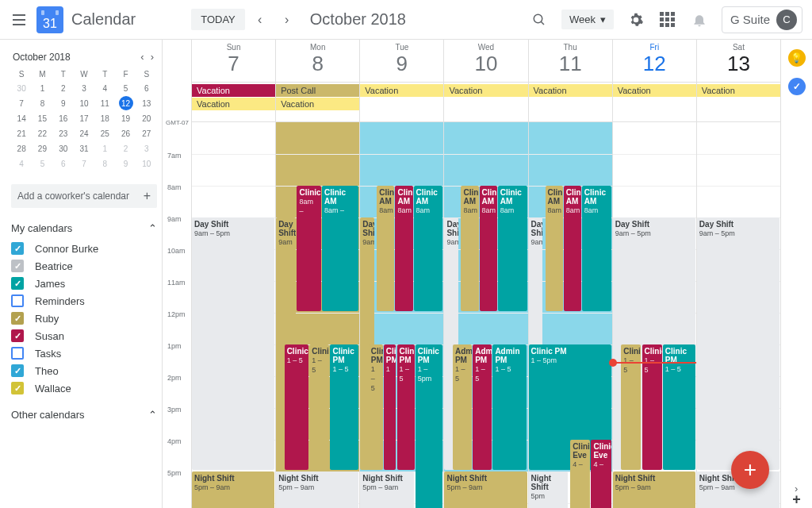  I want to click on mini-day: 22, so click(42, 133).